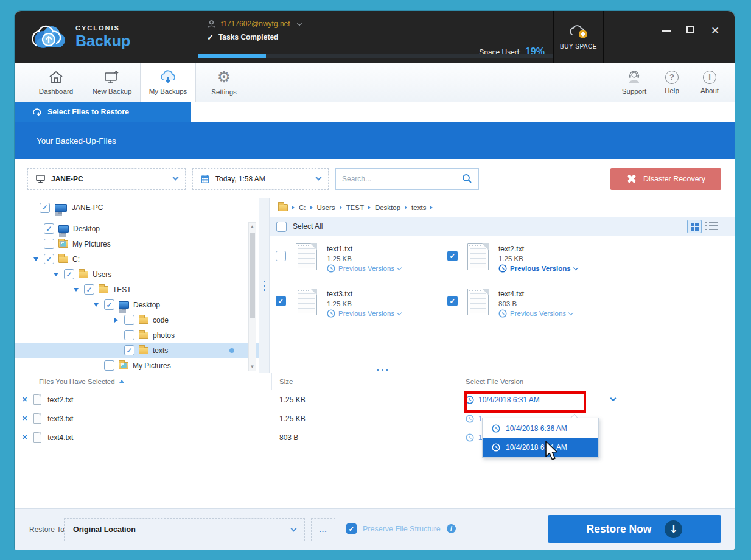 This screenshot has width=751, height=560. I want to click on disaster-recovery-button: Disaster Recovery, so click(666, 179).